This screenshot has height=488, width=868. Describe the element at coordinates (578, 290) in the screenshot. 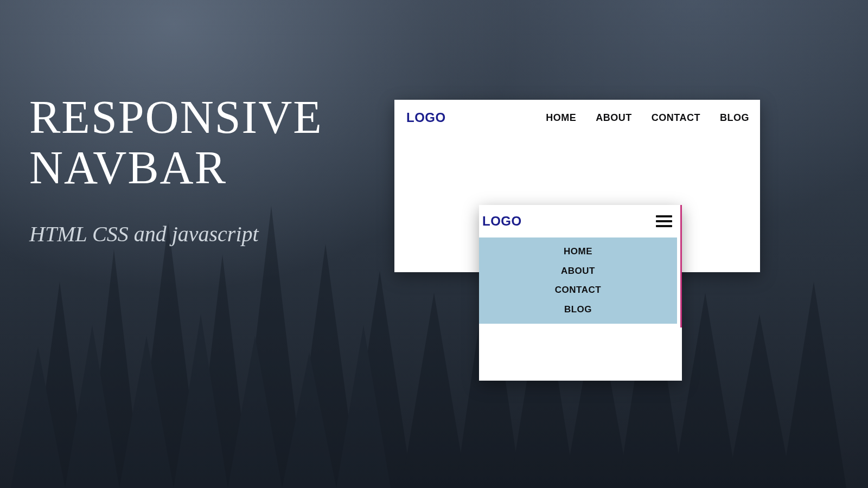

I see `mobile-link-contact: CONTACT` at that location.